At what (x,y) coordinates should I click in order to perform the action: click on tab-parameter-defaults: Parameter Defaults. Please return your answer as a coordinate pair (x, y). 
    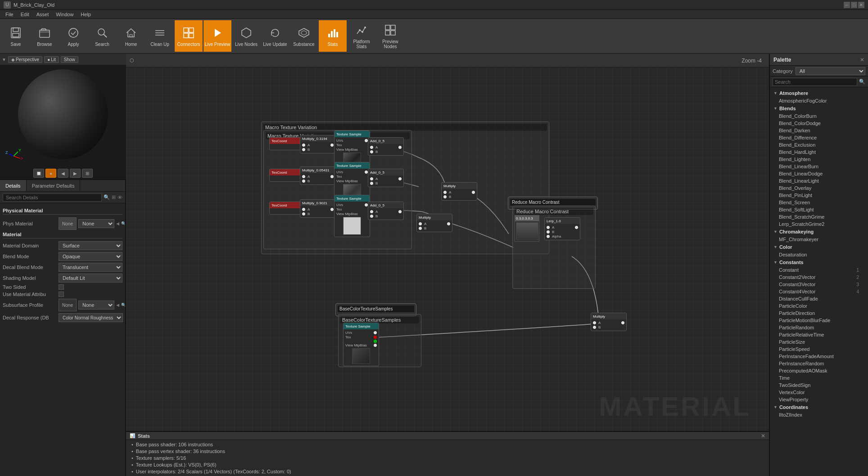
    Looking at the image, I should click on (54, 185).